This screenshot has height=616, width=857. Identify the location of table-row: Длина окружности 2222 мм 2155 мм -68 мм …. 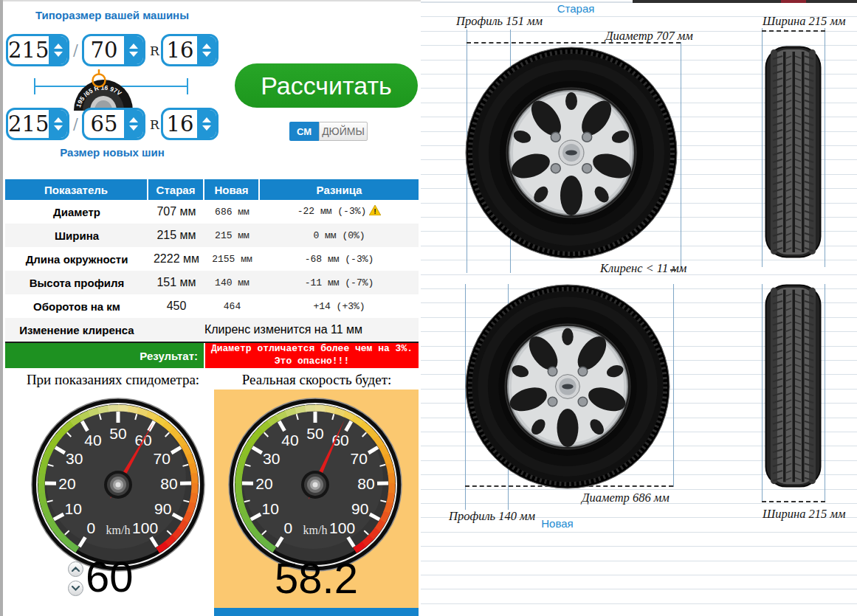
(212, 259).